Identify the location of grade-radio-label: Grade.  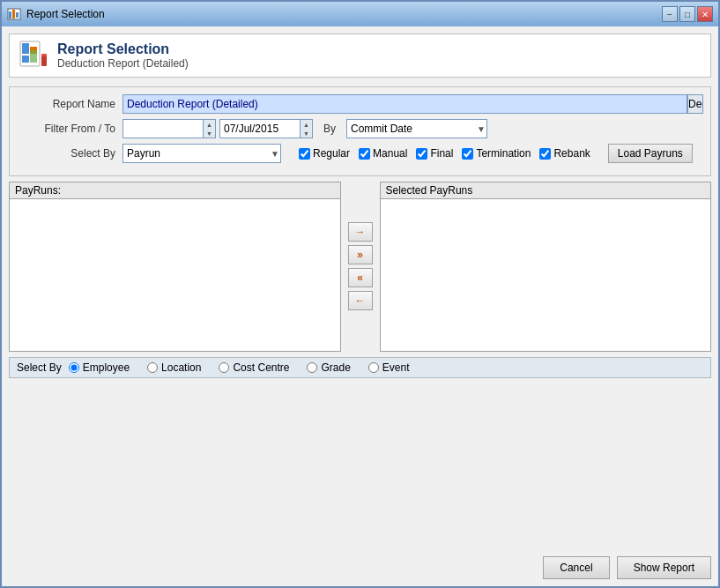
(335, 368).